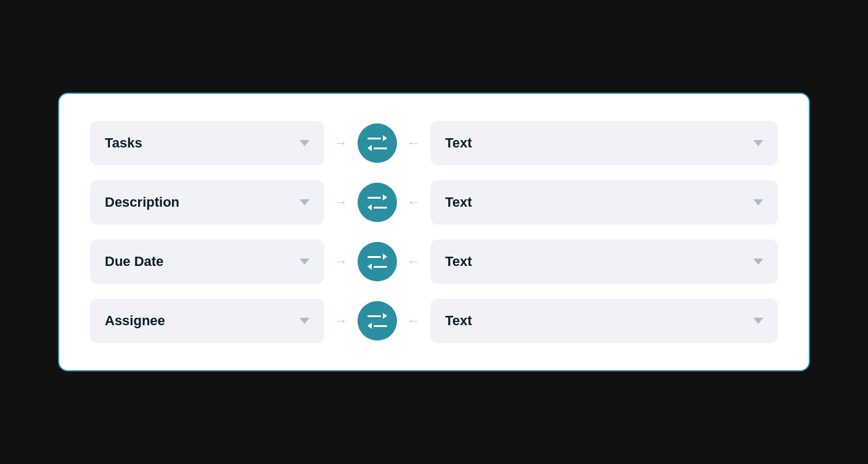 This screenshot has width=868, height=464. Describe the element at coordinates (414, 321) in the screenshot. I see `arrow-left-icon-assignee: ←` at that location.